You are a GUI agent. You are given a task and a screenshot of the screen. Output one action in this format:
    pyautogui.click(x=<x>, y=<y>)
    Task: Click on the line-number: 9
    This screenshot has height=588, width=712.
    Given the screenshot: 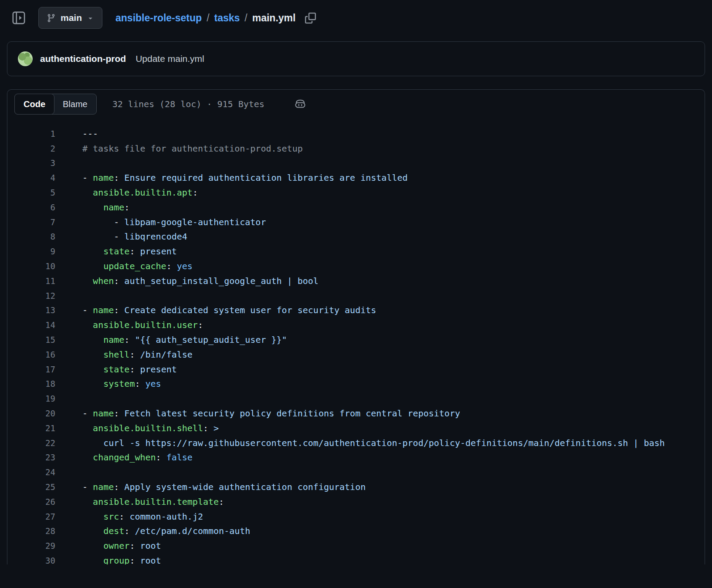 What is the action you would take?
    pyautogui.click(x=31, y=251)
    